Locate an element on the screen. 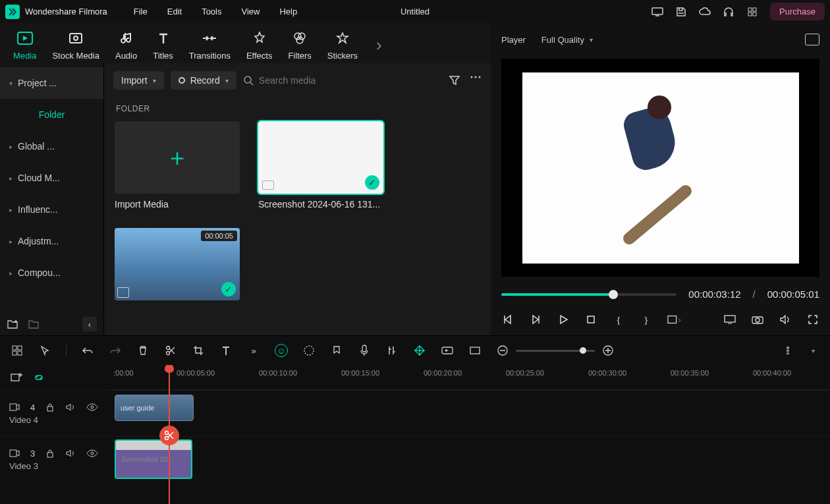  tab-media: Media is located at coordinates (25, 45).